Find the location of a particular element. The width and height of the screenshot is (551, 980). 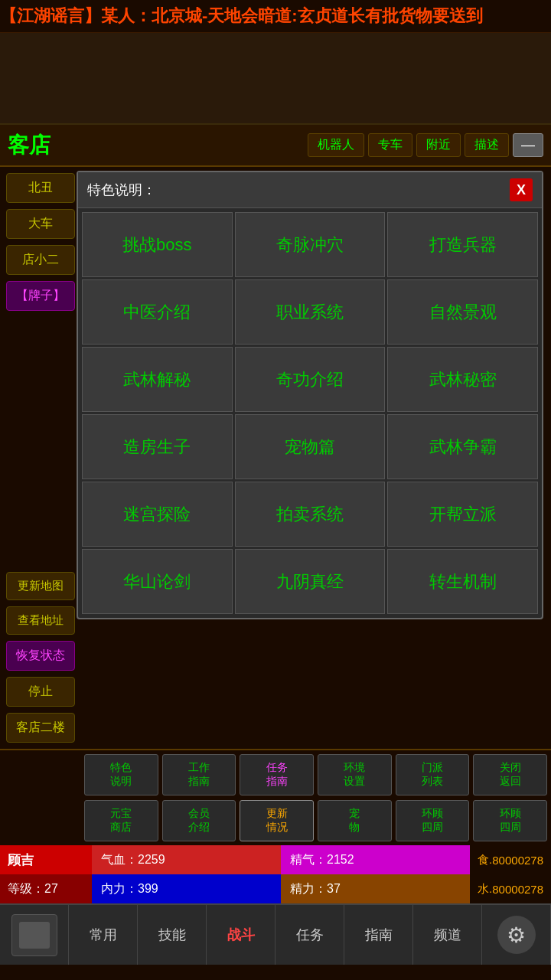

guide-label: 指南 is located at coordinates (379, 935).